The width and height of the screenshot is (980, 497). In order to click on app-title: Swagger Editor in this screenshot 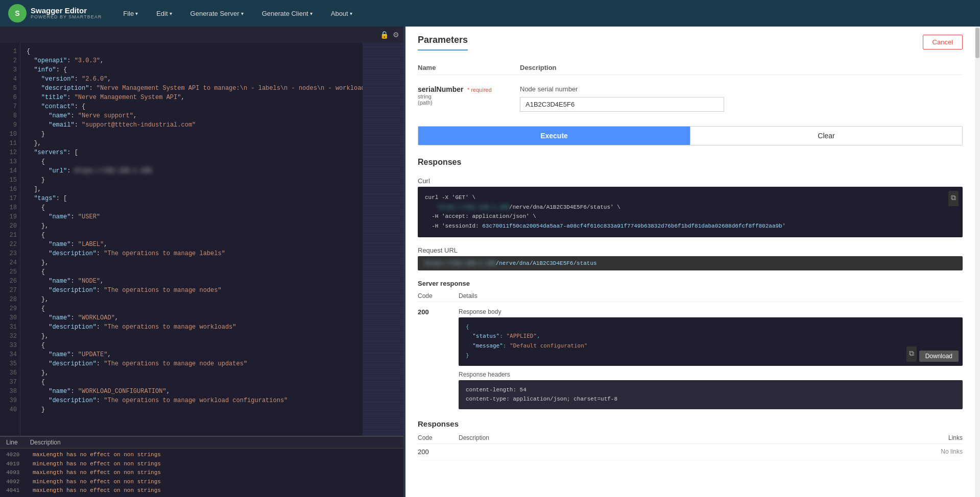, I will do `click(66, 11)`.